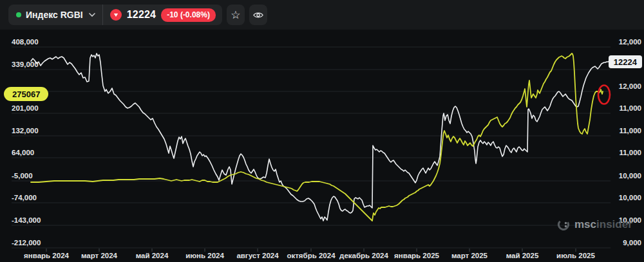 This screenshot has width=644, height=262. Describe the element at coordinates (24, 198) in the screenshot. I see `left-axis-label: -74,000` at that location.